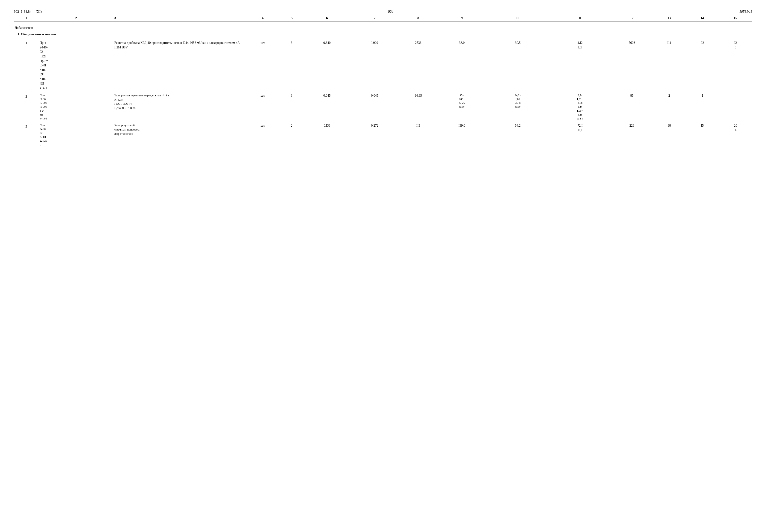  Describe the element at coordinates (327, 135) in the screenshot. I see `row-col6: 0,I36` at that location.